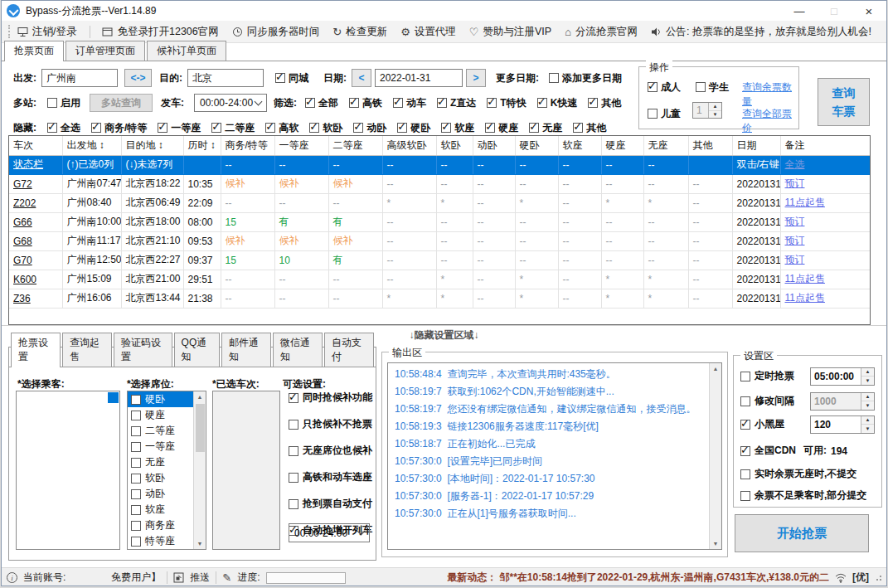 The image size is (888, 588). Describe the element at coordinates (585, 78) in the screenshot. I see `add-more-dates-checkbox: 添加更多日期` at that location.